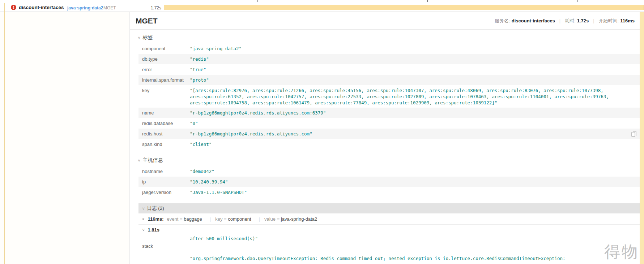 The width and height of the screenshot is (644, 264). I want to click on tag-value: "java-spring-data2", so click(413, 48).